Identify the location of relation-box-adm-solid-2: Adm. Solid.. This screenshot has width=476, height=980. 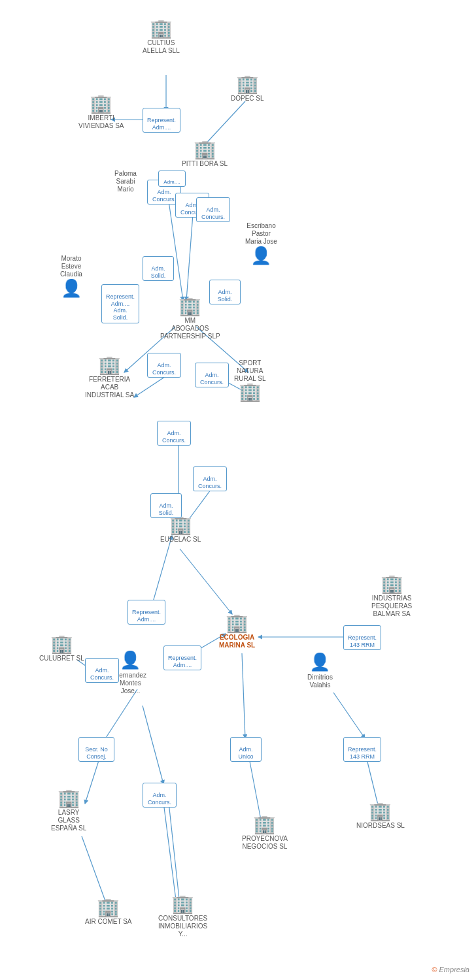
(225, 292).